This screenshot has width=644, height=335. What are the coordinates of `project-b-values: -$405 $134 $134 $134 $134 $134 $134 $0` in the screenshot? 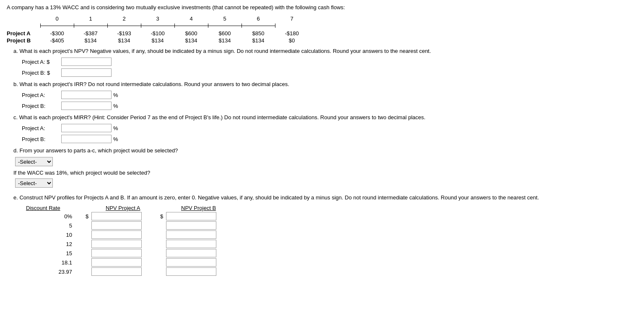 It's located at (174, 40).